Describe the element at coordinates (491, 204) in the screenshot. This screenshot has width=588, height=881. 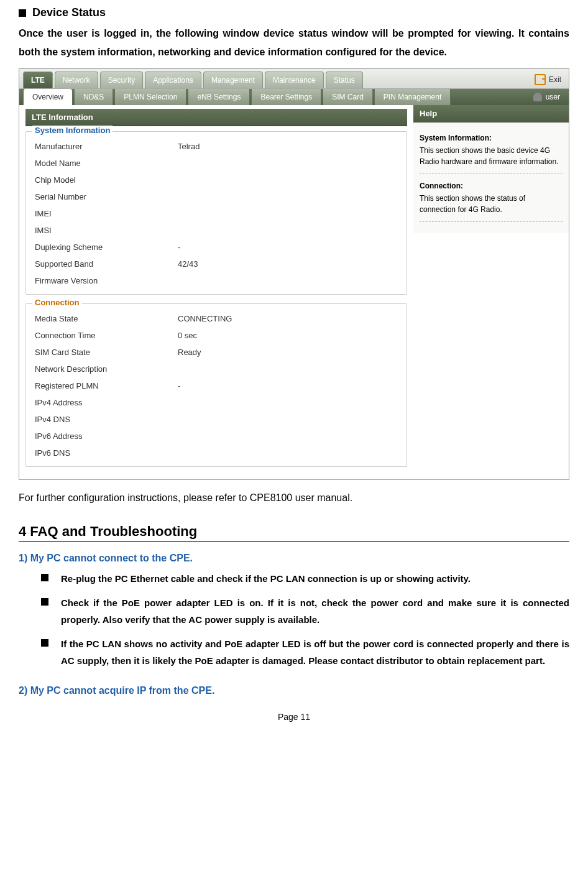
I see `help-conn-body: This section shows the status of connect…` at that location.